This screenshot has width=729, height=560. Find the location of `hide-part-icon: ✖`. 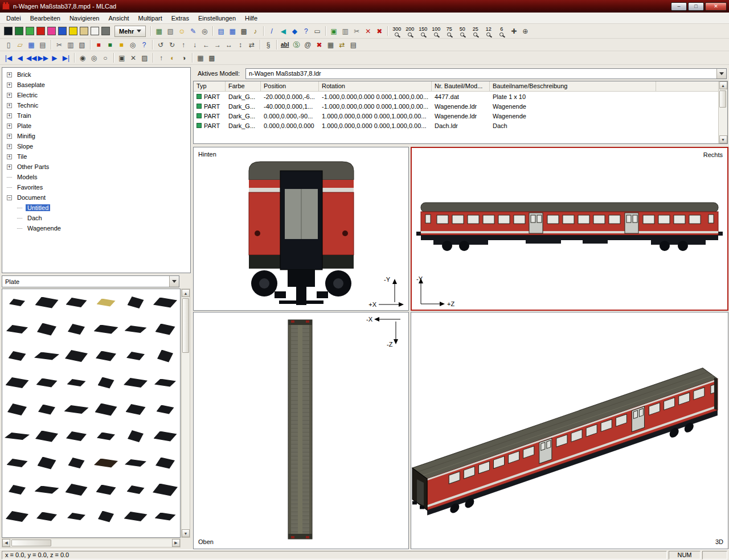

hide-part-icon: ✖ is located at coordinates (319, 45).